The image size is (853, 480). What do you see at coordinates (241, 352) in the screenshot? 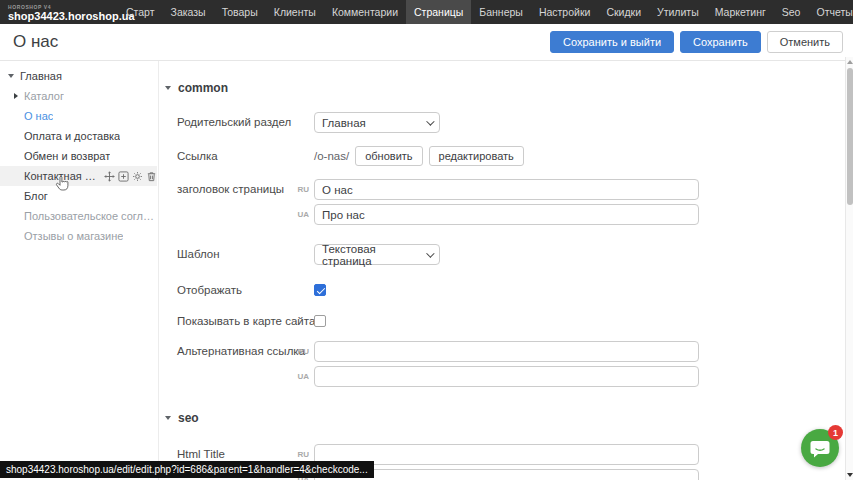
I see `alt-link-label: Альтернативная ссылка` at bounding box center [241, 352].